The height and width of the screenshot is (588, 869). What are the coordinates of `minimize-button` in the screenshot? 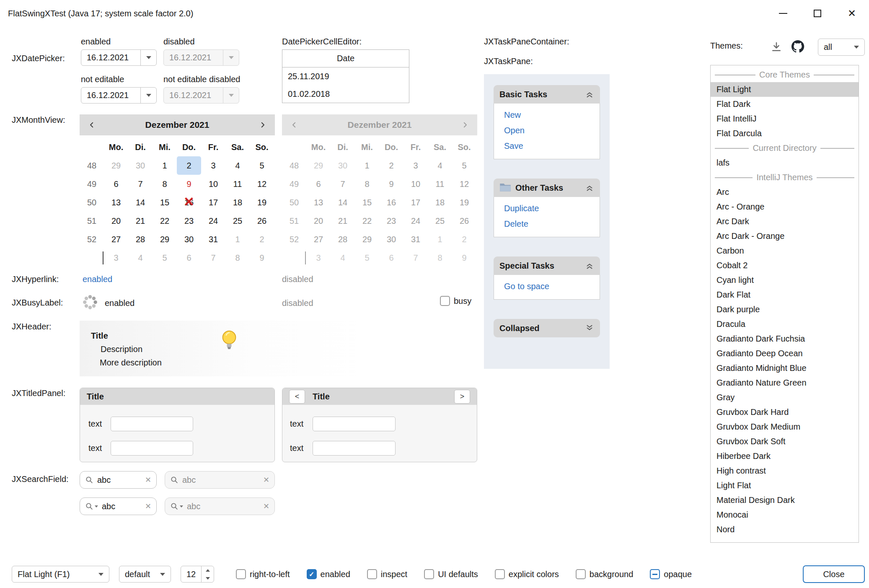 It's located at (783, 13).